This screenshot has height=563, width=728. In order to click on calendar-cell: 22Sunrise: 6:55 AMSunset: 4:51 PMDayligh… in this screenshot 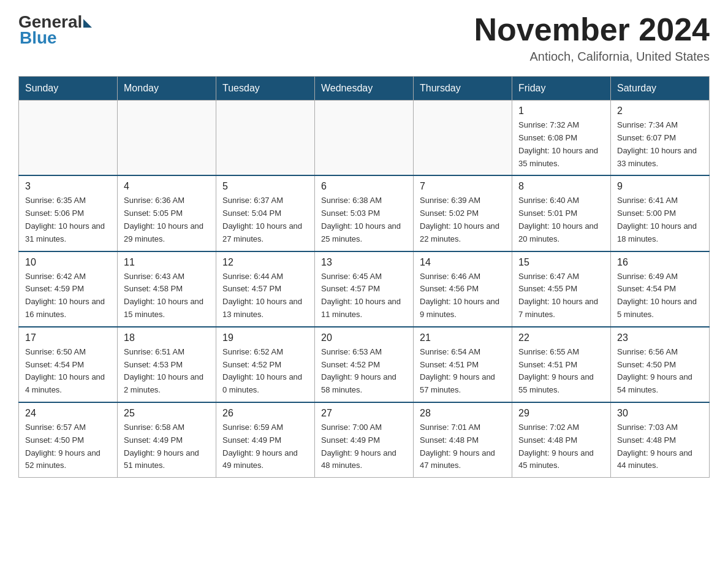, I will do `click(561, 364)`.